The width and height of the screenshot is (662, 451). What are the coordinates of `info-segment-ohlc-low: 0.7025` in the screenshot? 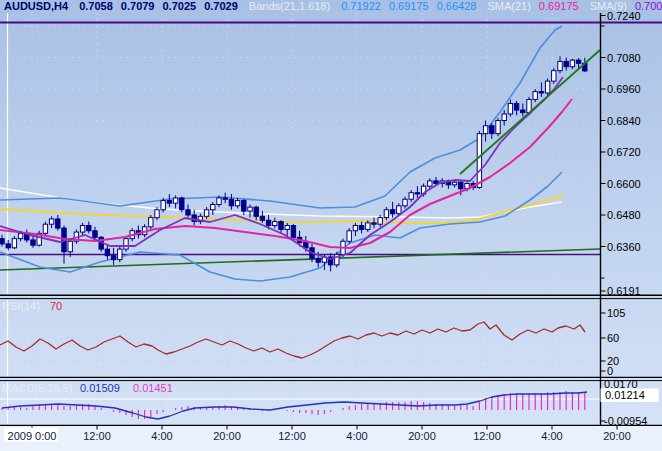 It's located at (180, 6).